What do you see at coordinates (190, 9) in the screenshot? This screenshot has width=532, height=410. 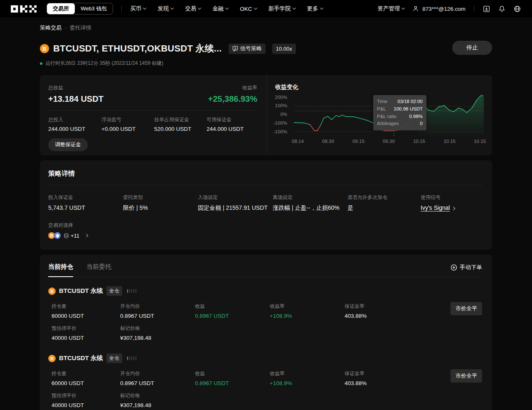 I see `nav-item-label: 交易` at bounding box center [190, 9].